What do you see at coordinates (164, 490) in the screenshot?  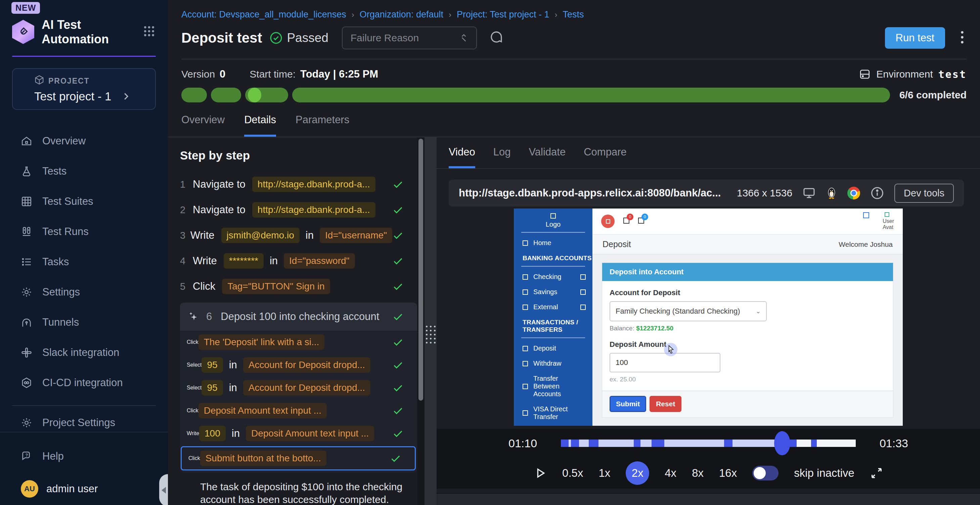 I see `sidebar-collapse-handle` at bounding box center [164, 490].